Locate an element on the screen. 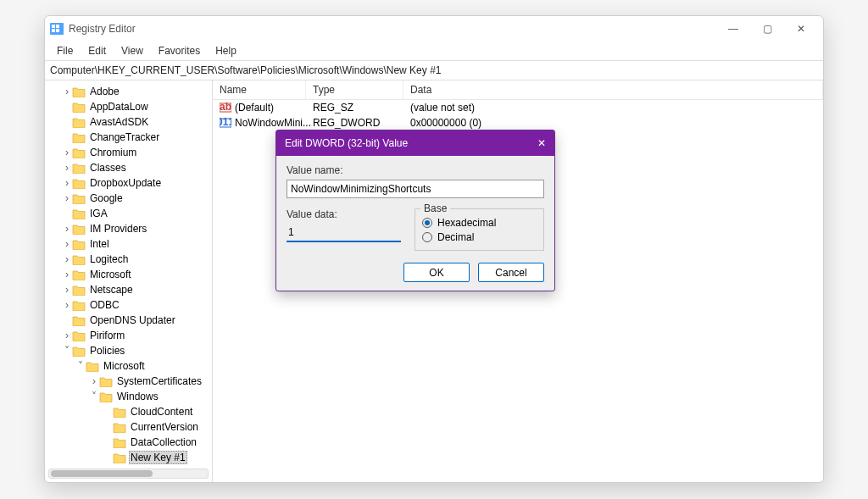 Image resolution: width=868 pixels, height=499 pixels. tree-node-label: Adobe is located at coordinates (105, 91).